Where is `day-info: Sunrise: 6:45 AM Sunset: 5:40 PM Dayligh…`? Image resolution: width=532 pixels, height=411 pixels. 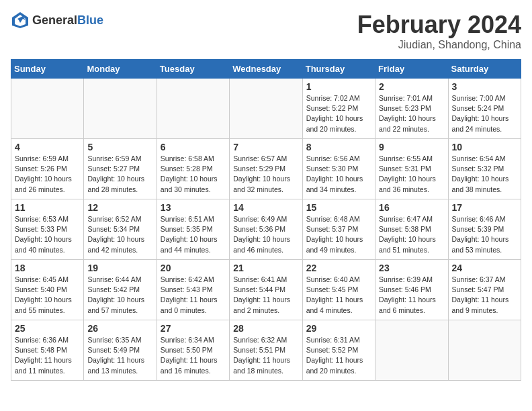
day-info: Sunrise: 6:45 AM Sunset: 5:40 PM Dayligh… is located at coordinates (47, 295).